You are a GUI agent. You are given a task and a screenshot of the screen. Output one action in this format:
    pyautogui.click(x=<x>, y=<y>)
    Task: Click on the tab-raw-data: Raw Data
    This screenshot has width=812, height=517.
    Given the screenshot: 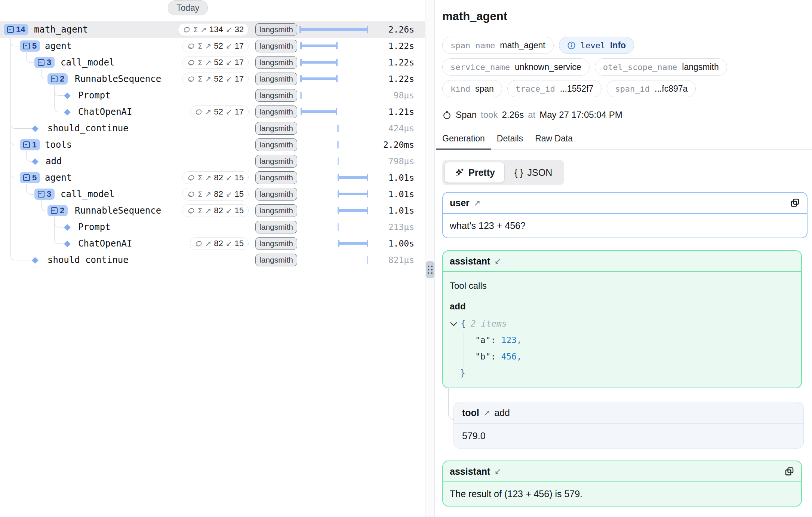 What is the action you would take?
    pyautogui.click(x=554, y=141)
    